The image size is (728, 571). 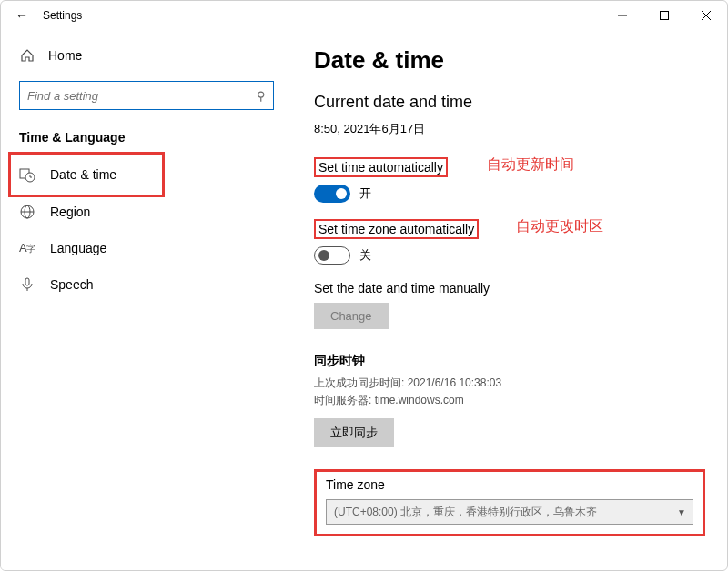 I want to click on nav-home-label: Home, so click(x=66, y=55).